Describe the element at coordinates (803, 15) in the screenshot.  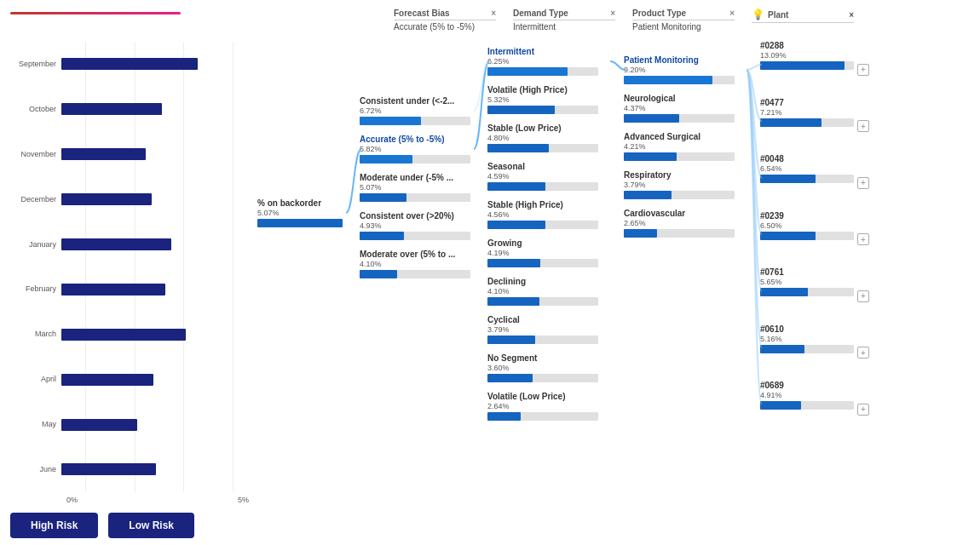
I see `filter-plant: 💡 Plant ×` at that location.